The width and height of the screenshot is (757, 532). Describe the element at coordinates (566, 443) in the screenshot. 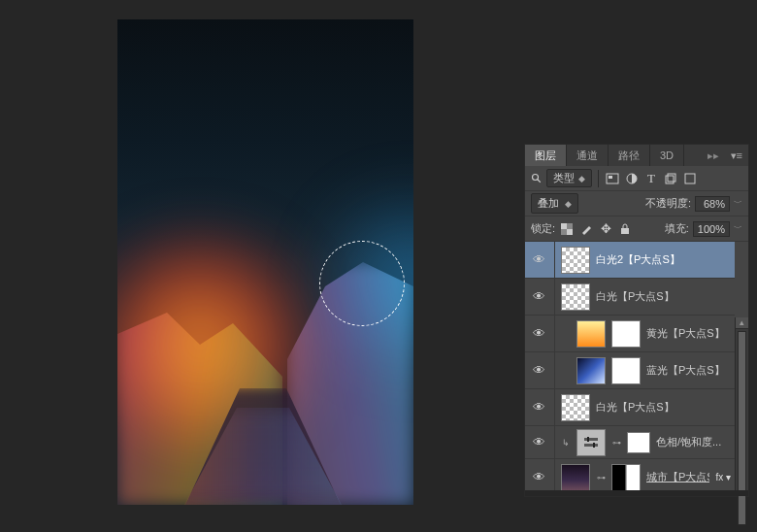

I see `clip-indicator-icon: ↳` at that location.